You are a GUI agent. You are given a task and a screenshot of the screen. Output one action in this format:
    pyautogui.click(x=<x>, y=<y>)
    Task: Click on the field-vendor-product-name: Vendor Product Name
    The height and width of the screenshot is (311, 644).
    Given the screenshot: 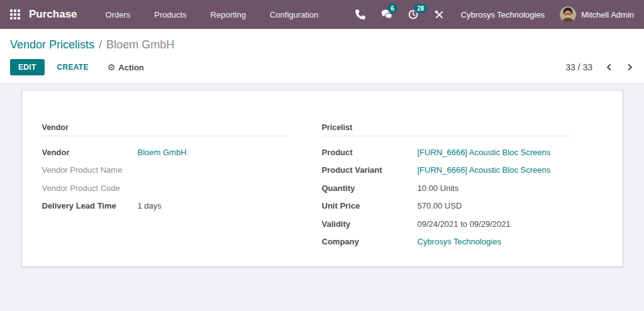 What is the action you would take?
    pyautogui.click(x=165, y=171)
    